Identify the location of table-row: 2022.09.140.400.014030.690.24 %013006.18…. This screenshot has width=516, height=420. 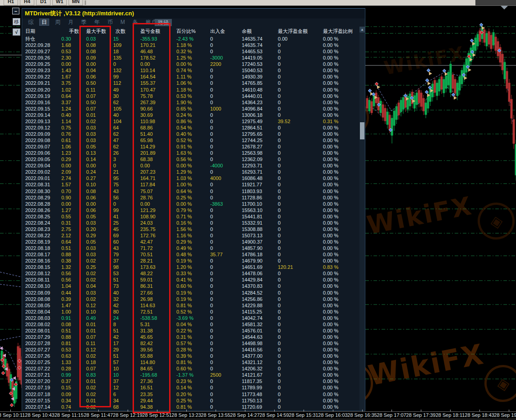
(191, 115).